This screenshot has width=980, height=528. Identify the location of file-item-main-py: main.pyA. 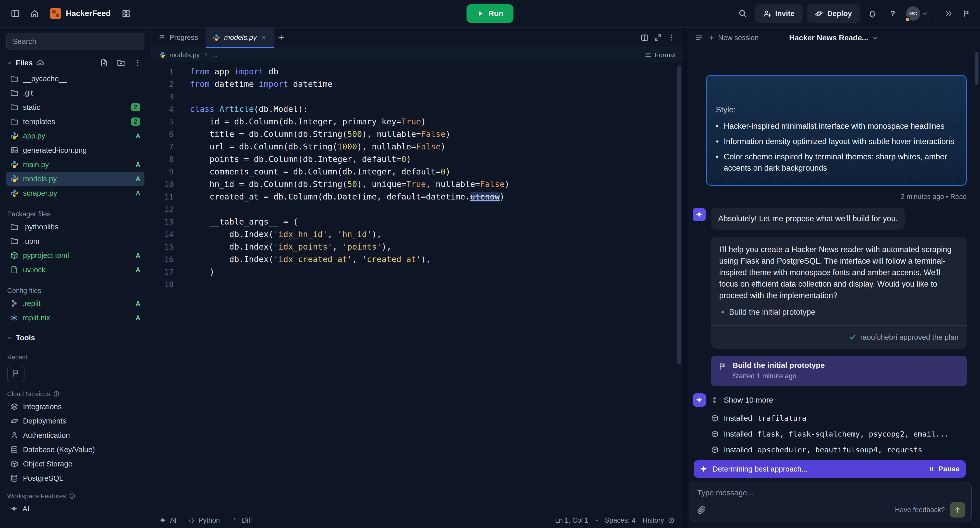
(75, 164).